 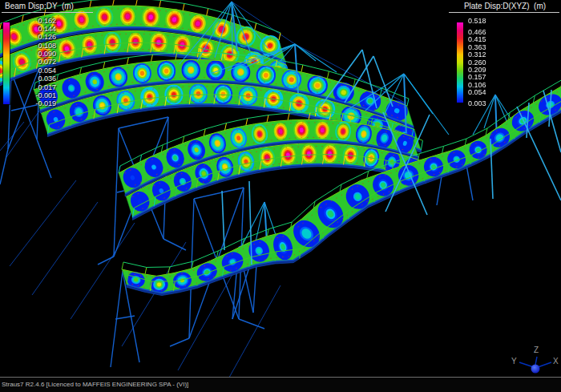 I want to click on legend-value: 0.072, so click(x=34, y=62).